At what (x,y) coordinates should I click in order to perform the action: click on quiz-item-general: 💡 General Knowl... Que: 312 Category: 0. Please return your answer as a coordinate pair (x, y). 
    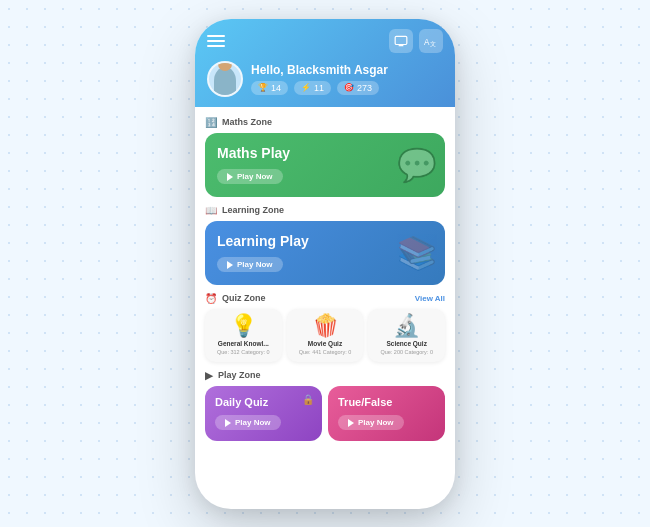
    Looking at the image, I should click on (244, 336).